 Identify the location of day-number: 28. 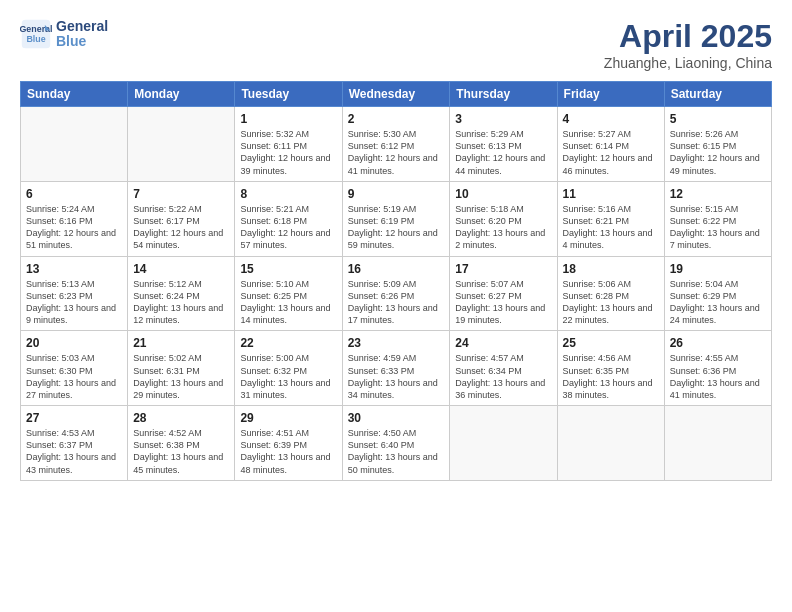
(181, 418).